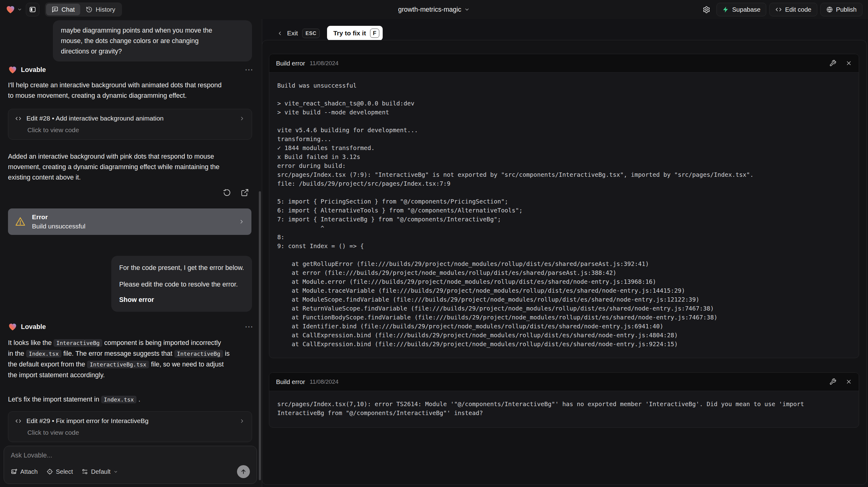  Describe the element at coordinates (33, 9) in the screenshot. I see `sidebar-panel-icon` at that location.